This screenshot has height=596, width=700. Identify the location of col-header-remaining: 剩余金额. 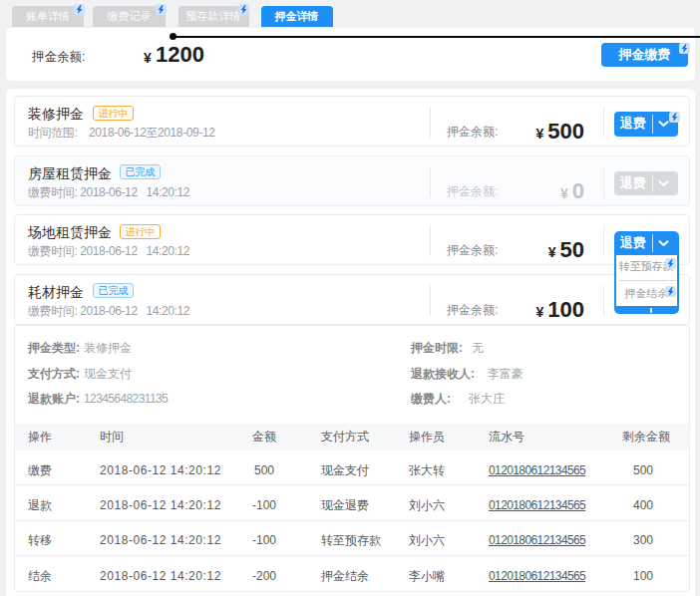
(646, 437).